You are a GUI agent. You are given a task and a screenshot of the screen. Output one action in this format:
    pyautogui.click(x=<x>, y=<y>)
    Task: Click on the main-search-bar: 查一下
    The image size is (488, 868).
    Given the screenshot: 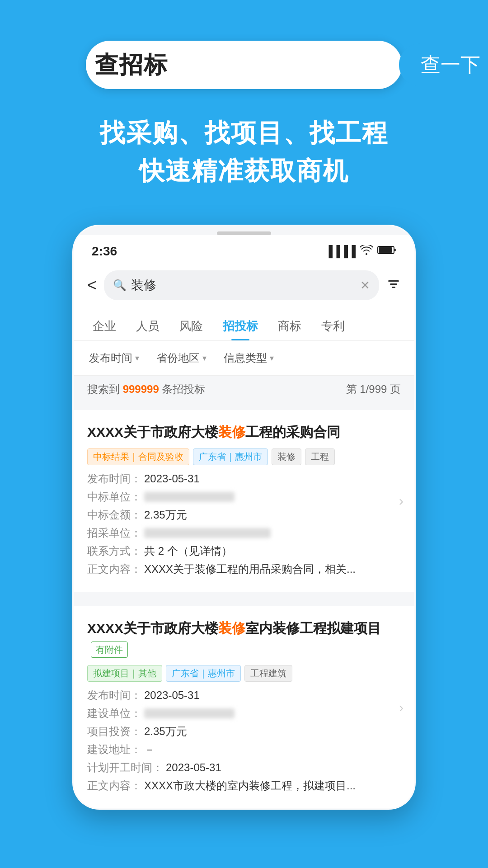 What is the action you would take?
    pyautogui.click(x=244, y=65)
    